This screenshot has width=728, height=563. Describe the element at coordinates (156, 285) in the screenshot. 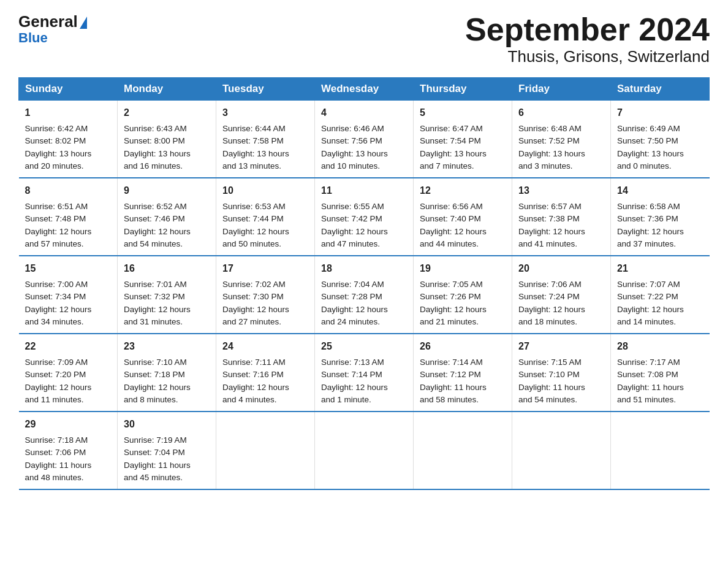

I see `sunrise-line: Sunrise: 7:01 AM` at that location.